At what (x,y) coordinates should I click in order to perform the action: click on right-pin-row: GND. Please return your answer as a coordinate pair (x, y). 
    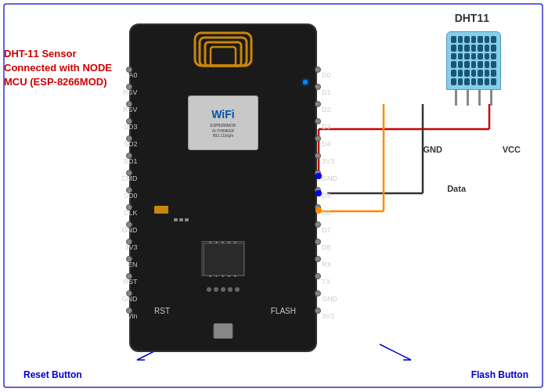
    Looking at the image, I should click on (329, 178).